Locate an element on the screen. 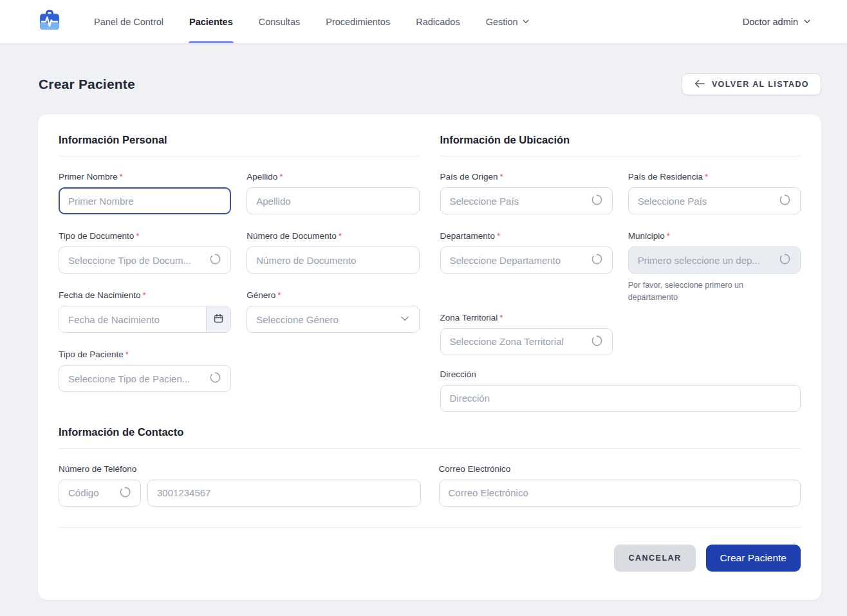 The height and width of the screenshot is (616, 847). user-menu-label: Doctor admin is located at coordinates (770, 22).